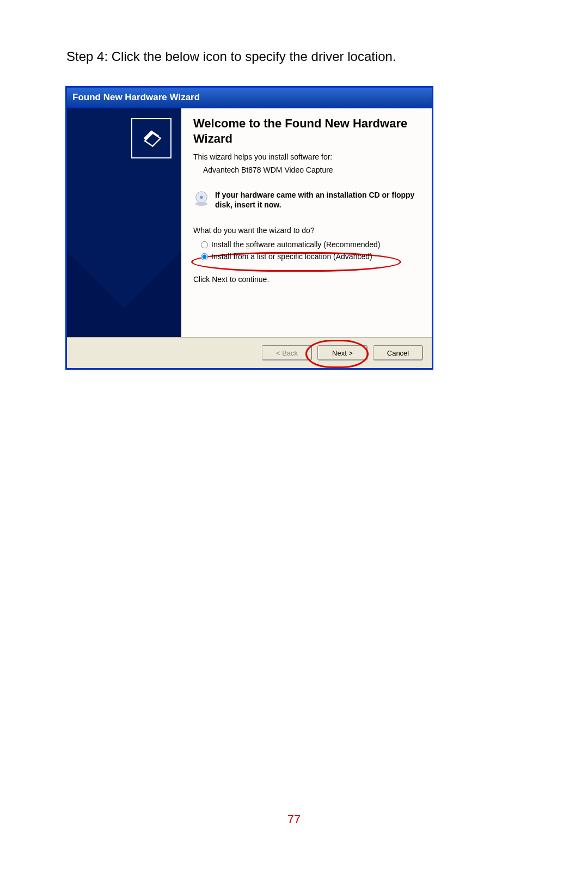  I want to click on page-number: 77, so click(294, 819).